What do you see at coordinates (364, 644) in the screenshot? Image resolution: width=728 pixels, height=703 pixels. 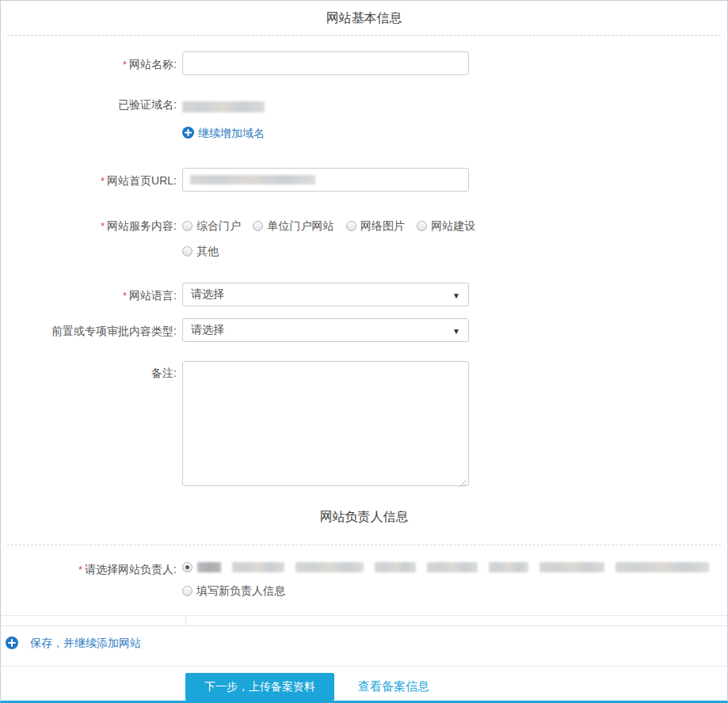 I see `save-row: 保存，并继续添加网站` at bounding box center [364, 644].